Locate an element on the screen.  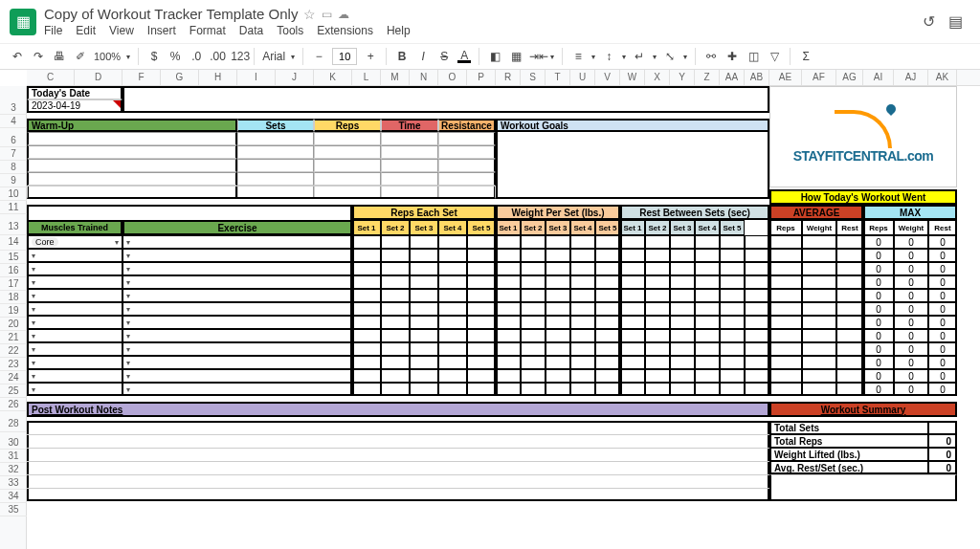
col-header: I is located at coordinates (256, 77).